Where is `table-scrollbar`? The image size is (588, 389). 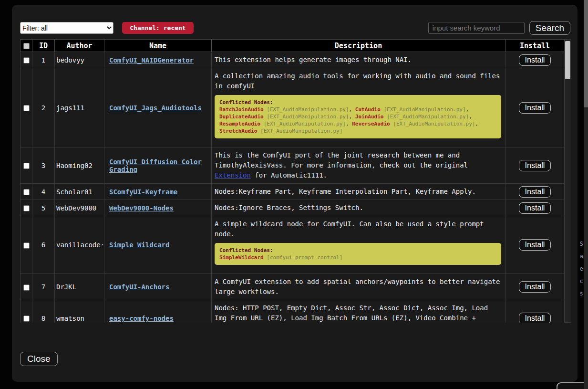
table-scrollbar is located at coordinates (567, 181).